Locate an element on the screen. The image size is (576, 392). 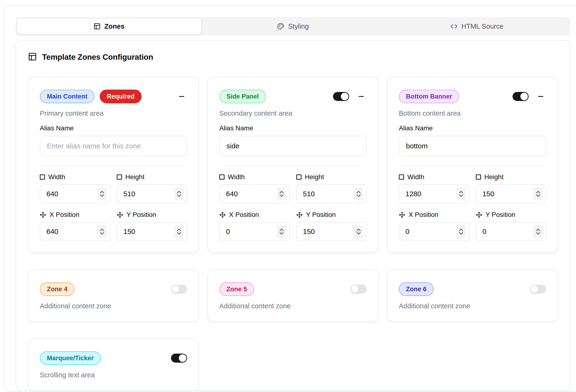
zone-description: Secondary content area is located at coordinates (293, 114).